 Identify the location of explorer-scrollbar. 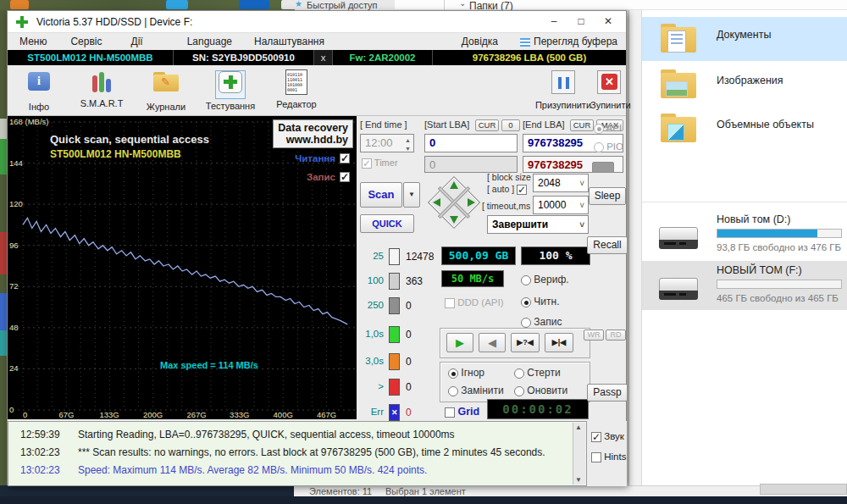
(635, 247).